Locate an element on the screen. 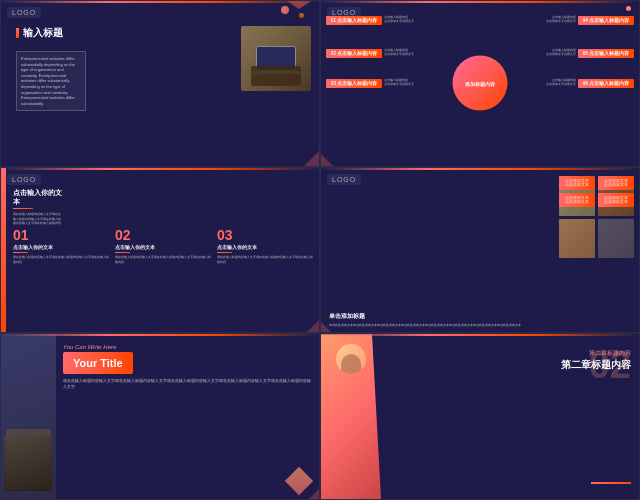 The height and width of the screenshot is (500, 640). col-1-text: 请在此输入标题内容输入文字请在此输入标题内容输入文字请在此输入标题内容 is located at coordinates (62, 260).